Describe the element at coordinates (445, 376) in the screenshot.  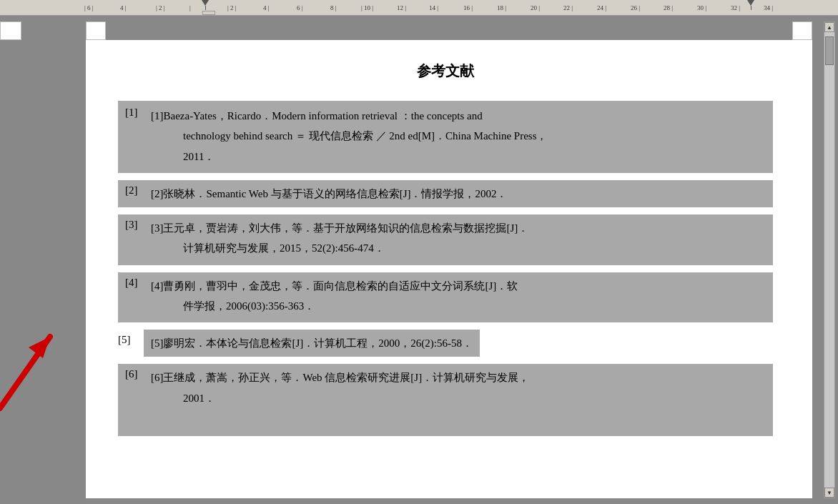
I see `ref-item-6: [6] [6]王继成，萧嵩，孙正兴，等．Web 信息检索研究进展[J]．计算机研…` at that location.